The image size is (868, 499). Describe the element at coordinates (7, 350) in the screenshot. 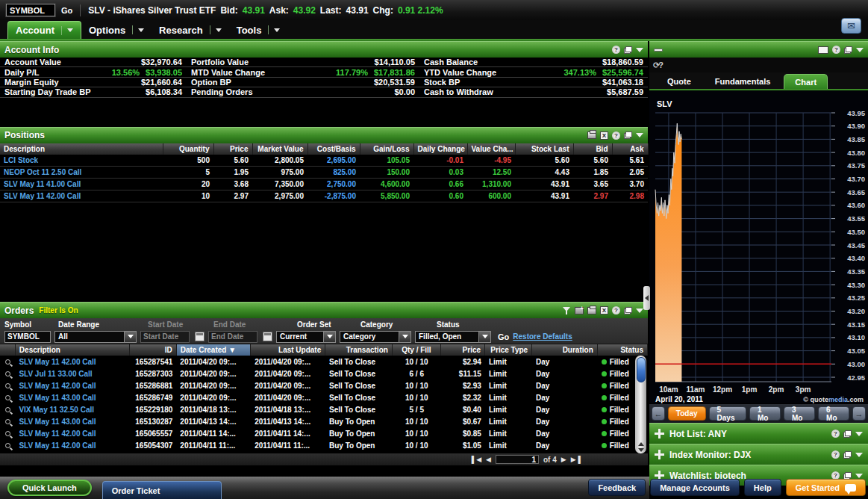

I see `column-header` at that location.